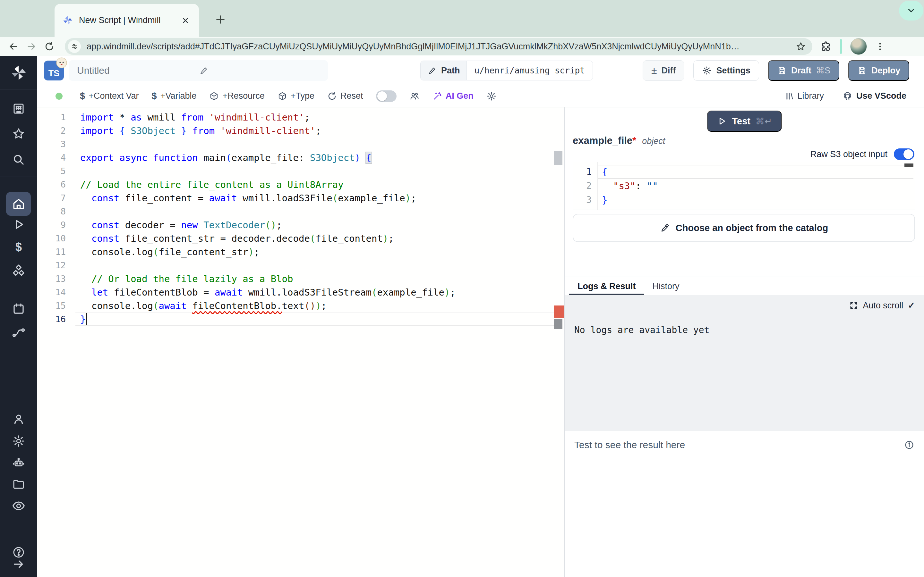 The height and width of the screenshot is (577, 924). Describe the element at coordinates (109, 96) in the screenshot. I see `add-context-var-button: $ +Context Var` at that location.